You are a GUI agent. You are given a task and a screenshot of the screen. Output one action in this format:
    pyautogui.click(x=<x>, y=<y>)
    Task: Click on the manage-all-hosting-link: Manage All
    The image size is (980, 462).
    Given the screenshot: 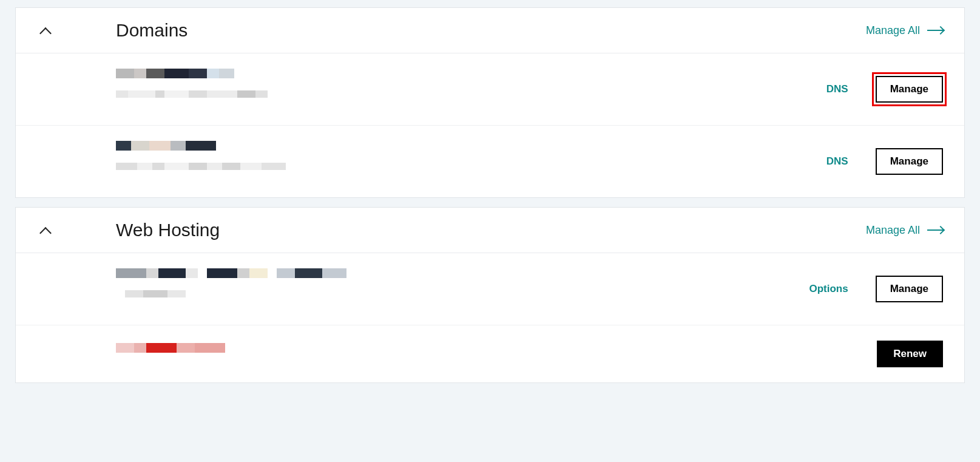 What is the action you would take?
    pyautogui.click(x=904, y=231)
    